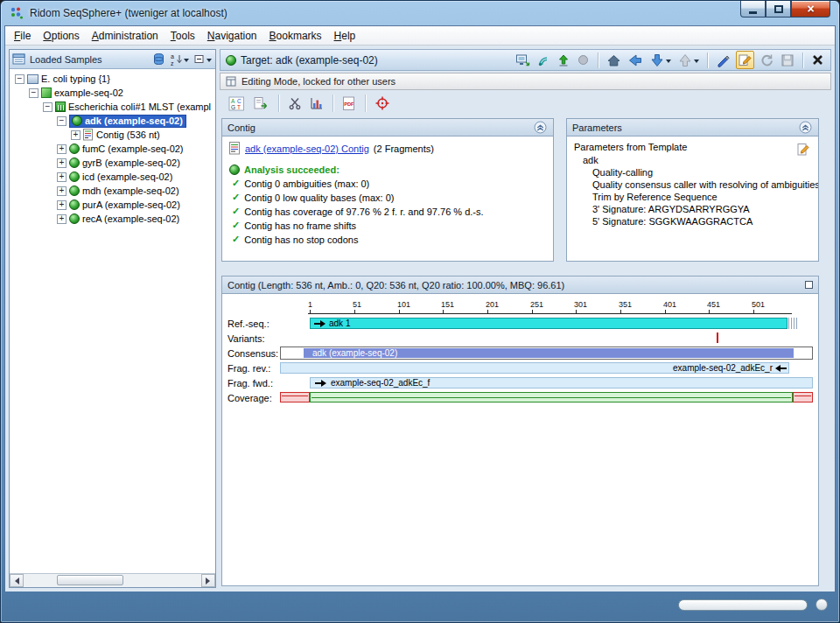 The image size is (840, 623). Describe the element at coordinates (112, 581) in the screenshot. I see `scrollbar-track` at that location.